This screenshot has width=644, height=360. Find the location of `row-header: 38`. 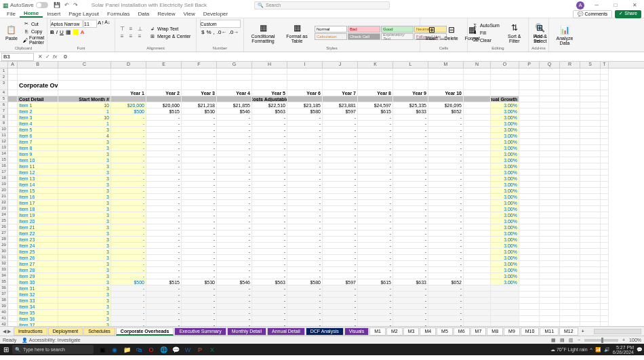

row-header: 38 is located at coordinates (4, 301).